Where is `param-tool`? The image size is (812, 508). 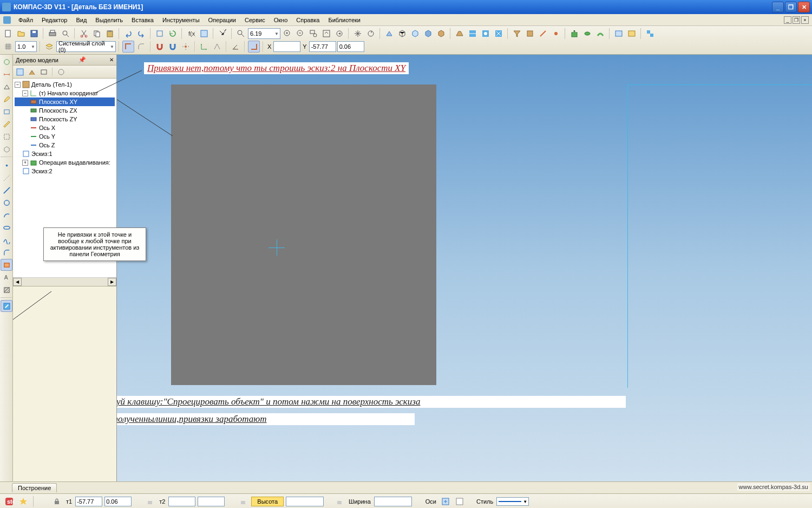 param-tool is located at coordinates (6, 112).